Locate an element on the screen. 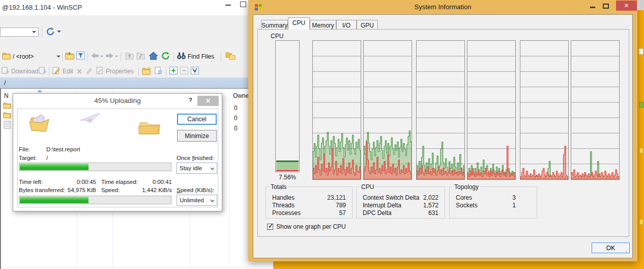 Image resolution: width=644 pixels, height=269 pixels. total-progress-fill is located at coordinates (54, 200).